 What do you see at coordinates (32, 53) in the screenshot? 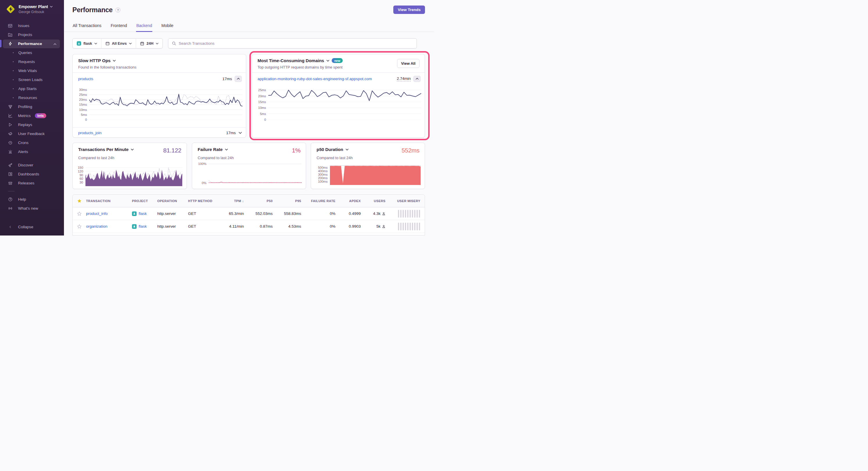
I see `sidebar-item-queries: Queries` at bounding box center [32, 53].